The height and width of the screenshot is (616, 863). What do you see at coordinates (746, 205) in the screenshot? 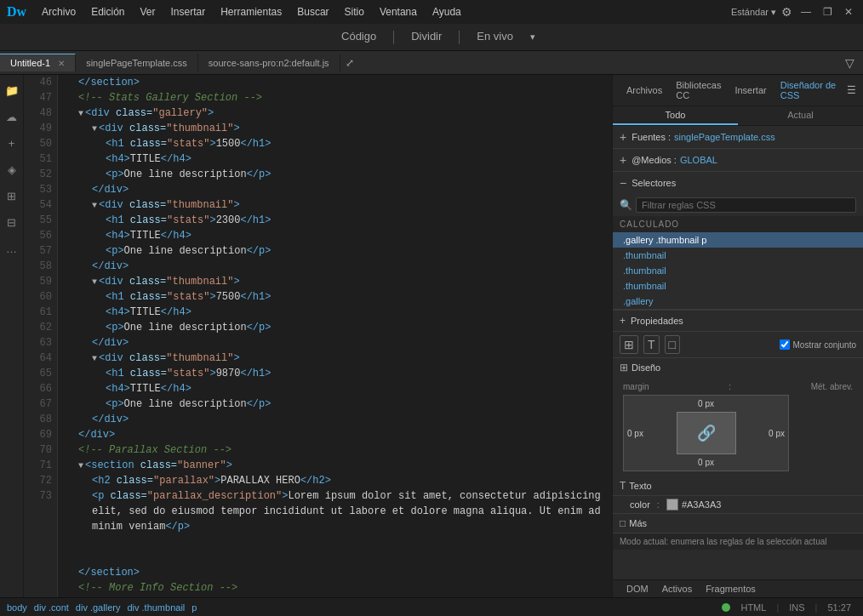
I see `css-filter-input` at bounding box center [746, 205].